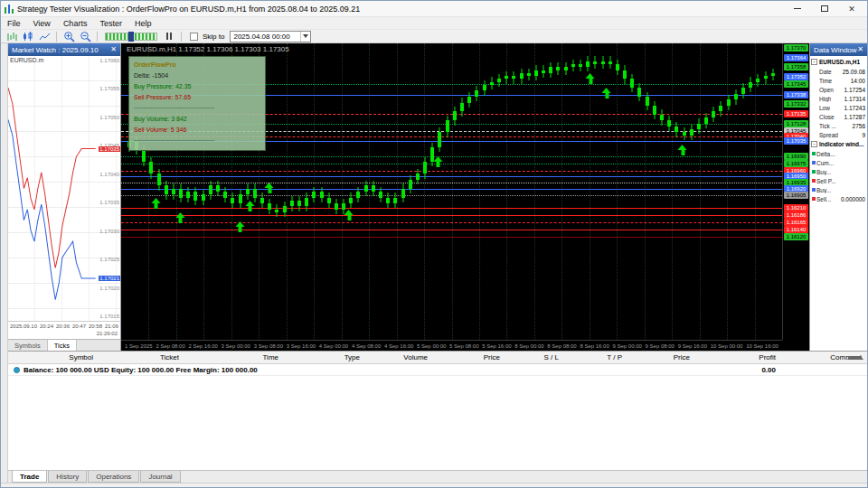 The width and height of the screenshot is (868, 488). Describe the element at coordinates (52, 177) in the screenshot. I see `bid-line` at that location.